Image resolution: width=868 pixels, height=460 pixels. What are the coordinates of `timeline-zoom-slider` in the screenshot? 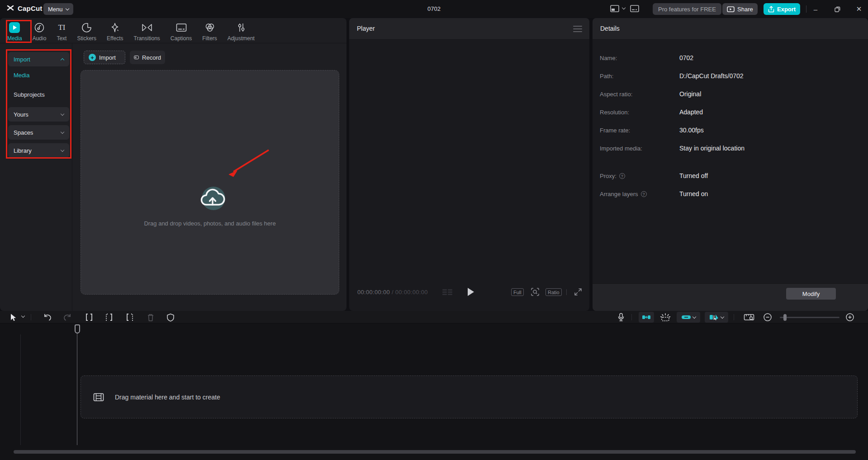 It's located at (810, 317).